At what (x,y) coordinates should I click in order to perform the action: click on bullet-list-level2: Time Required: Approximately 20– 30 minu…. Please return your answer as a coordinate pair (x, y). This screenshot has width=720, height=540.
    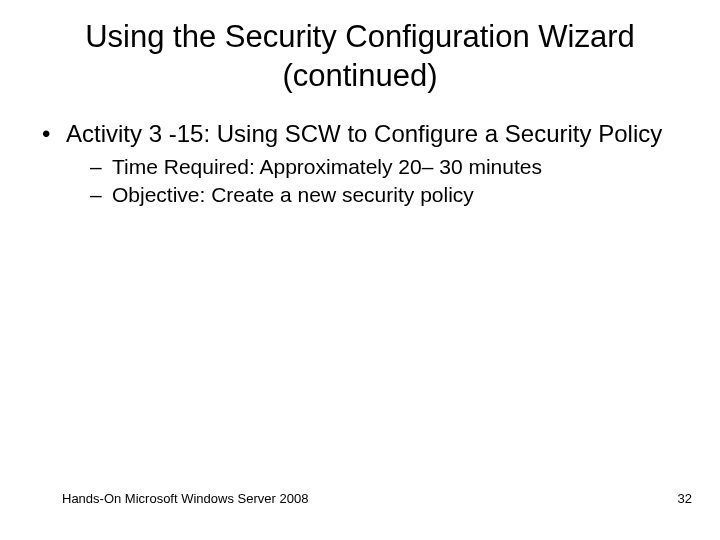
    Looking at the image, I should click on (373, 182).